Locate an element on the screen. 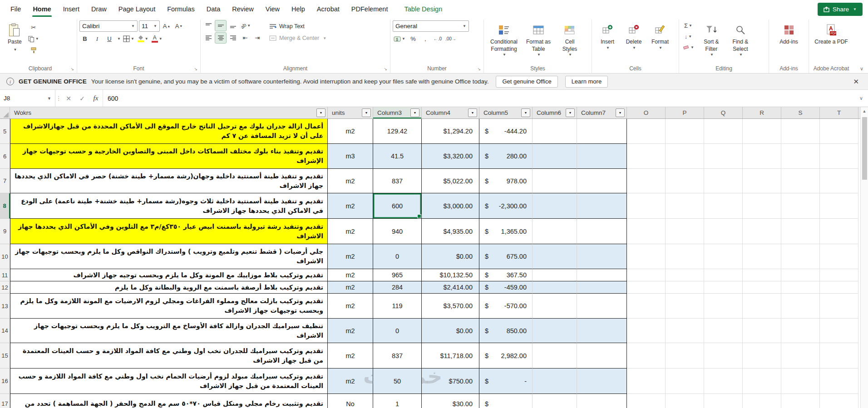  cancel-icon: ✕ is located at coordinates (69, 98).